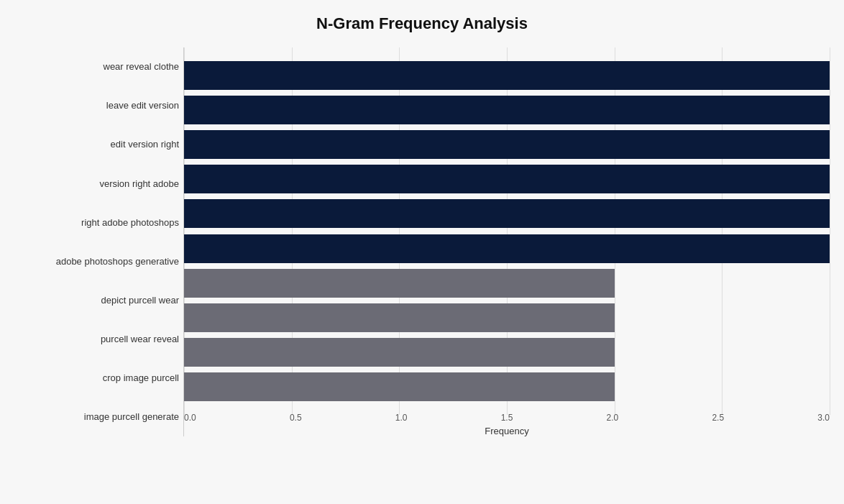 This screenshot has width=844, height=504. I want to click on x-tick: 2.5, so click(717, 418).